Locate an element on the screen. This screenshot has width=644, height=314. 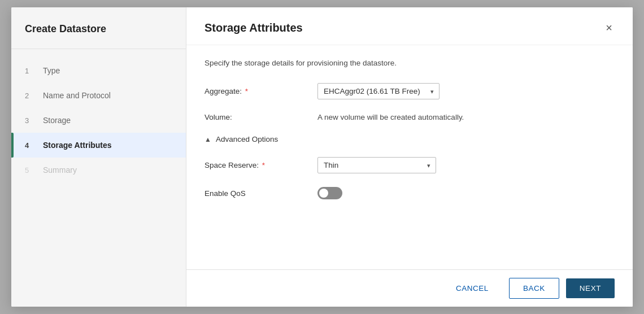
step-label-type: Type is located at coordinates (51, 71).